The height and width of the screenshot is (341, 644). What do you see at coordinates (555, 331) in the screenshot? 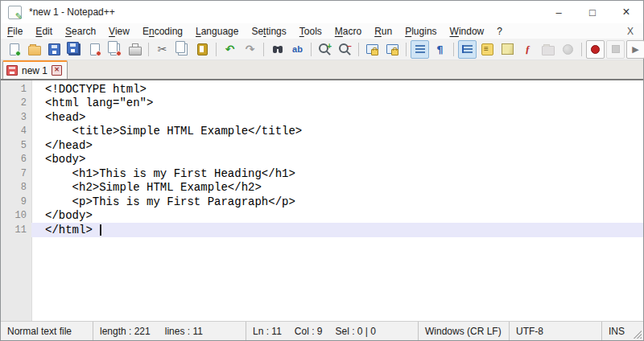
I see `status-encoding: UTF-8` at bounding box center [555, 331].